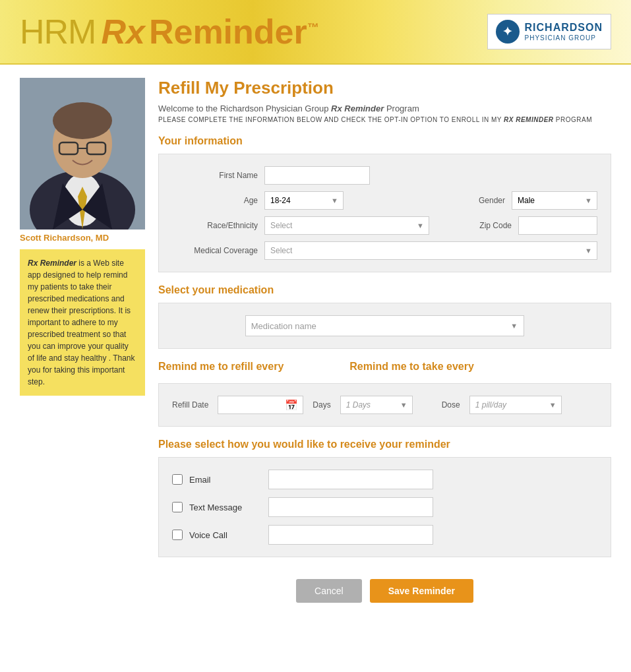 Image resolution: width=631 pixels, height=672 pixels. Describe the element at coordinates (225, 480) in the screenshot. I see `email-label: Email` at that location.